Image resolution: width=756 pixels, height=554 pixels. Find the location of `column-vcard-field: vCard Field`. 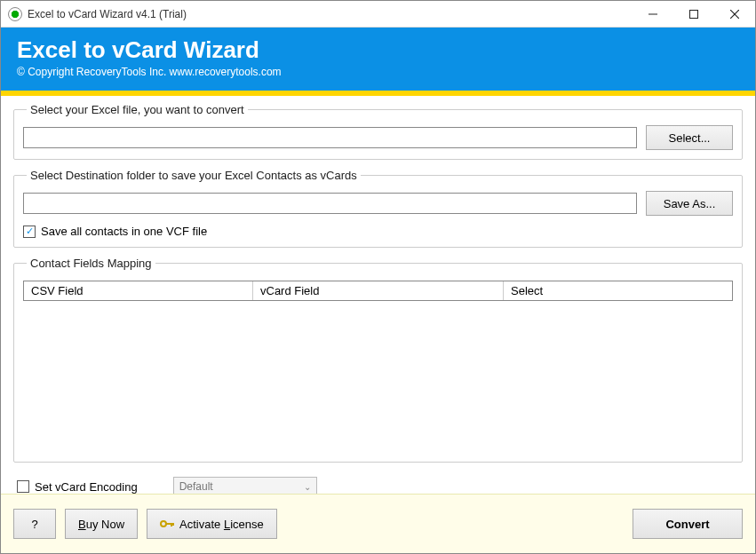

column-vcard-field: vCard Field is located at coordinates (378, 291).